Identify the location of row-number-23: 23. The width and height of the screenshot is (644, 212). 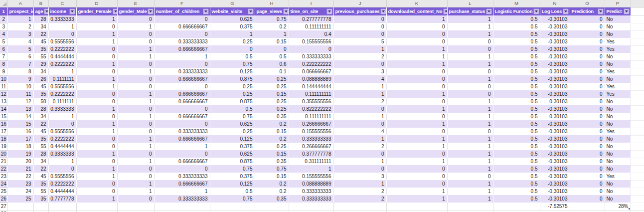
(4, 177).